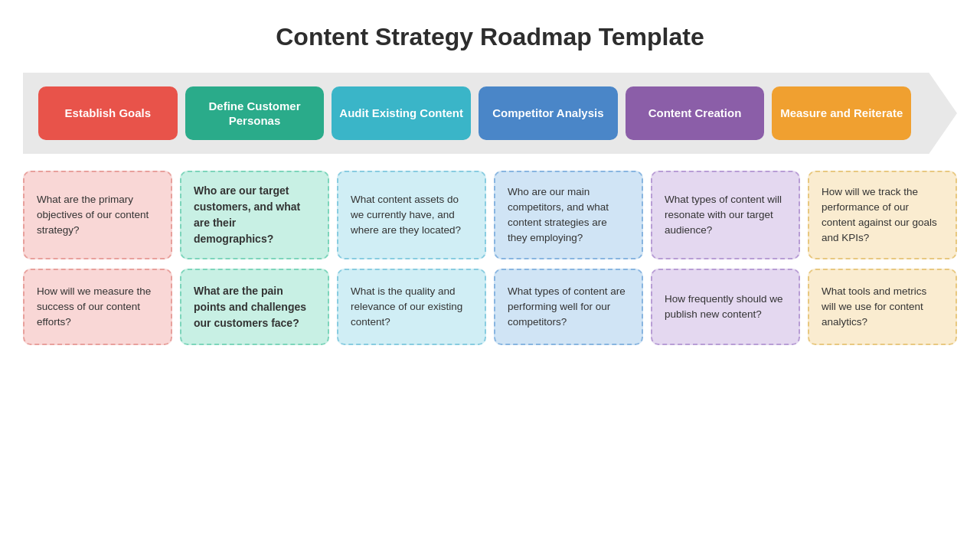 Image resolution: width=980 pixels, height=551 pixels. Describe the element at coordinates (695, 113) in the screenshot. I see `roadmap-item-content-creation: Content Creation` at that location.